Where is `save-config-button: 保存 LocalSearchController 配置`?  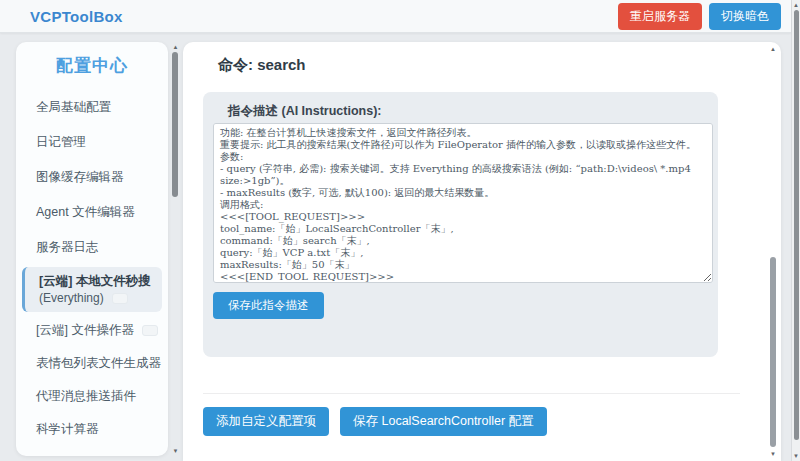
save-config-button: 保存 LocalSearchController 配置 is located at coordinates (444, 422).